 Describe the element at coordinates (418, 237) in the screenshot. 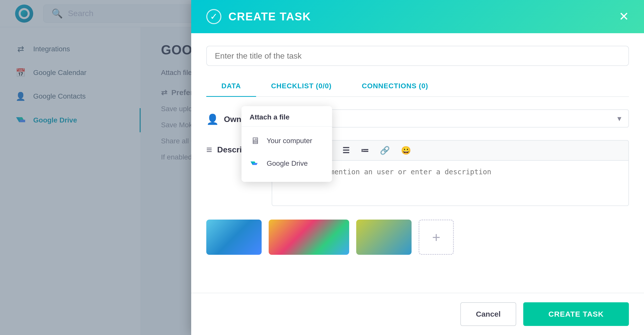

I see `thumbnails-row: +` at that location.